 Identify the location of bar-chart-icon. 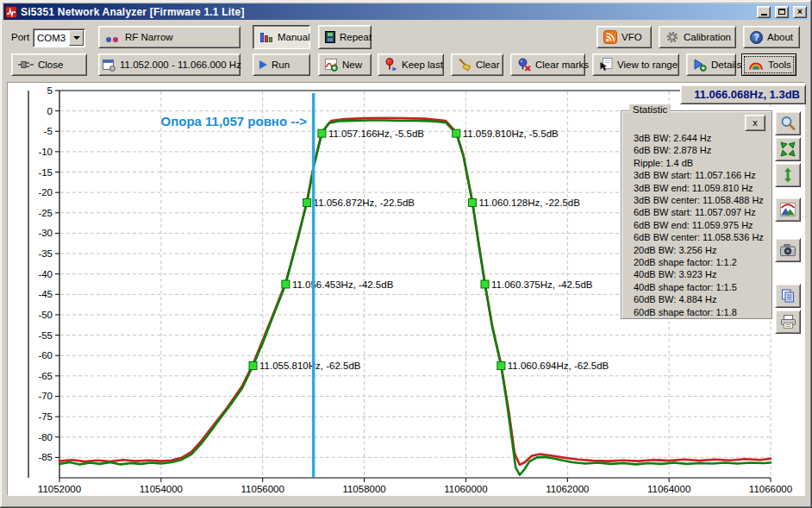
(266, 38).